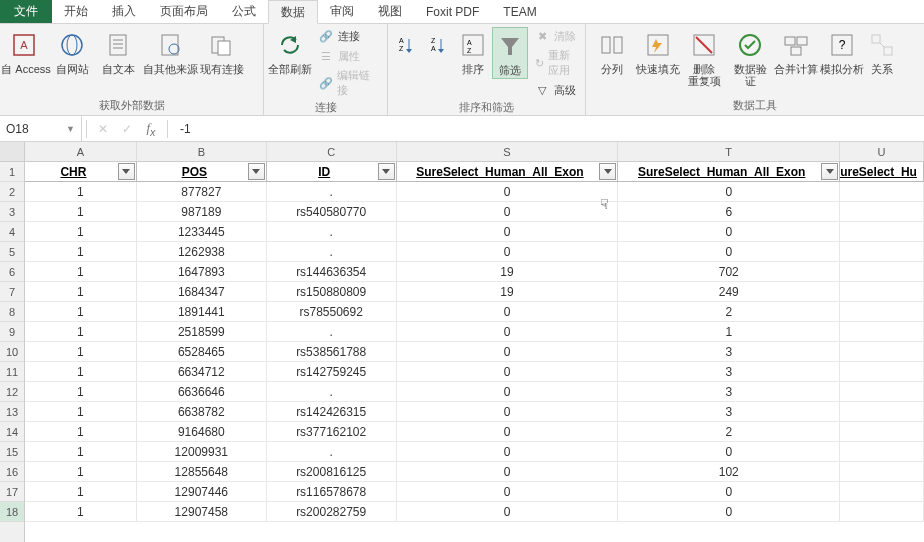  I want to click on filter-button: 筛选, so click(510, 53).